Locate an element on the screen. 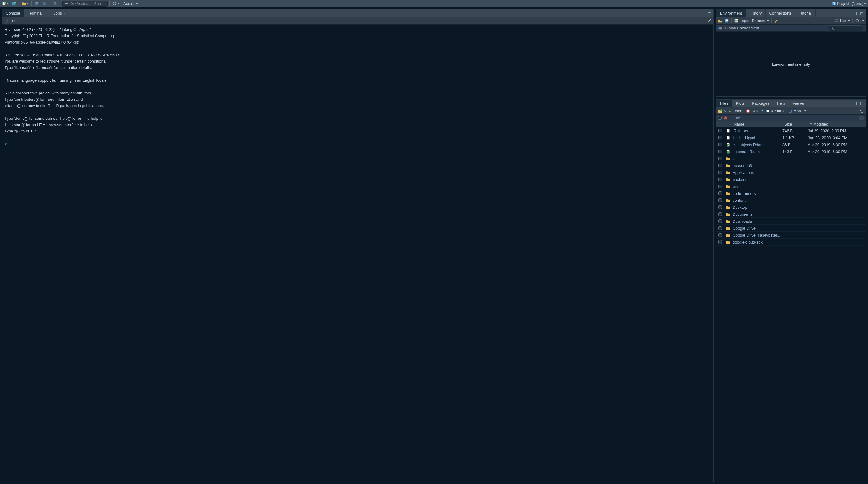  file-name: bin is located at coordinates (757, 187).